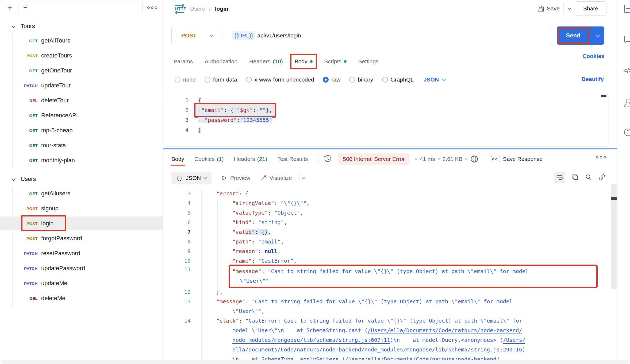  Describe the element at coordinates (304, 61) in the screenshot. I see `tab-body: Body` at that location.